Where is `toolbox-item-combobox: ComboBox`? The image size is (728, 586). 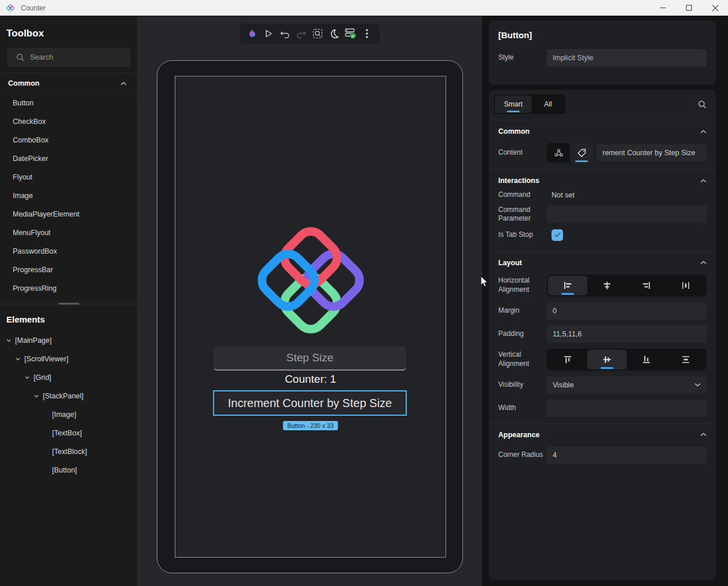
toolbox-item-combobox: ComboBox is located at coordinates (68, 140).